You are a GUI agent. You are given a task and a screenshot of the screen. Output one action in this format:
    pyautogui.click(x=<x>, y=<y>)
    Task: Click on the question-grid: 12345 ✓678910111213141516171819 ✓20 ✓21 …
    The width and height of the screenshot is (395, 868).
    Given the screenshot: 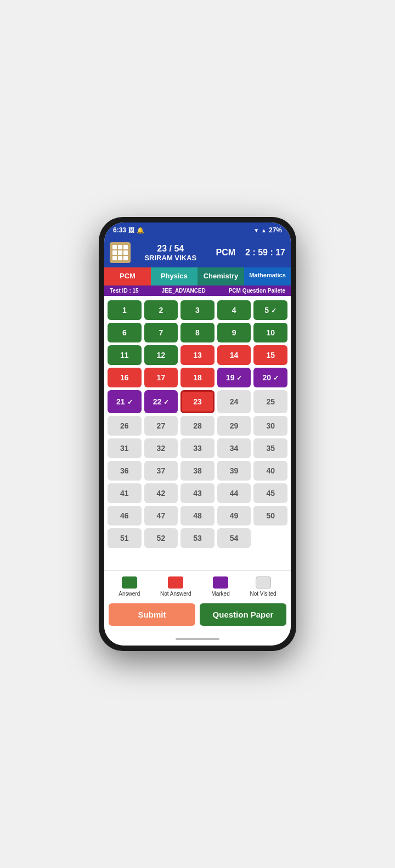 What is the action you would take?
    pyautogui.click(x=198, y=424)
    